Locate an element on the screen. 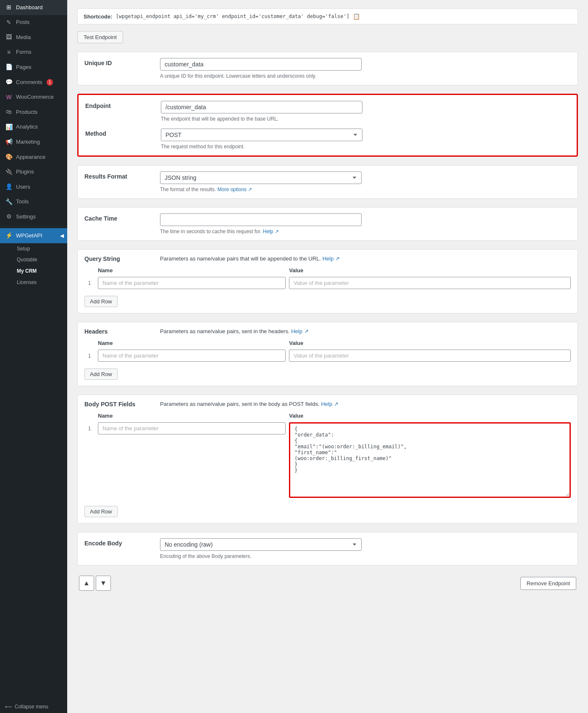 This screenshot has height=713, width=588. collapse-menu: ⟵ Collapse menu is located at coordinates (34, 707).